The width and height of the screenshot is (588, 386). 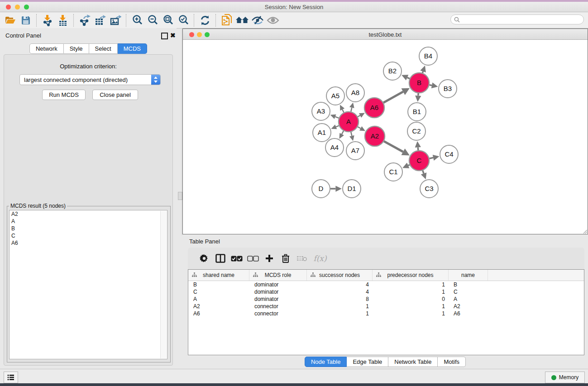 What do you see at coordinates (452, 362) in the screenshot?
I see `tab-motifs: Motifs` at bounding box center [452, 362].